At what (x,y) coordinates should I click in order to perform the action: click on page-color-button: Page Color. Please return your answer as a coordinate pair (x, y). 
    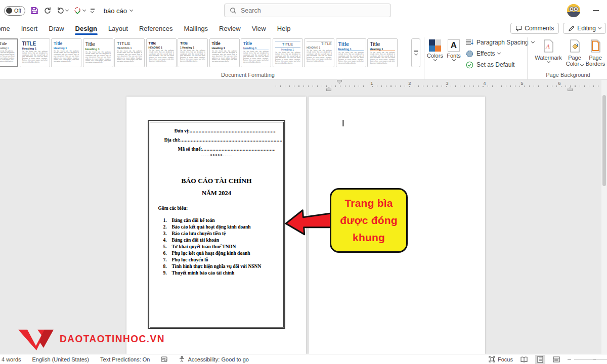
    Looking at the image, I should click on (575, 53).